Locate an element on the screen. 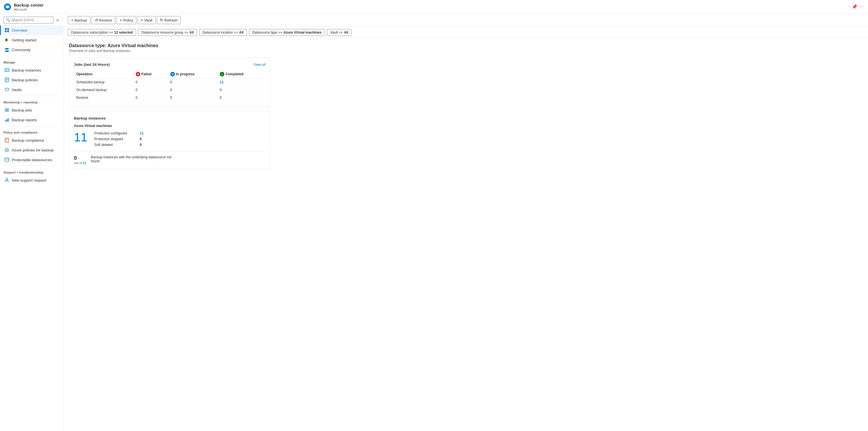 Image resolution: width=868 pixels, height=431 pixels. sidebar-item-overview: Overview is located at coordinates (32, 30).